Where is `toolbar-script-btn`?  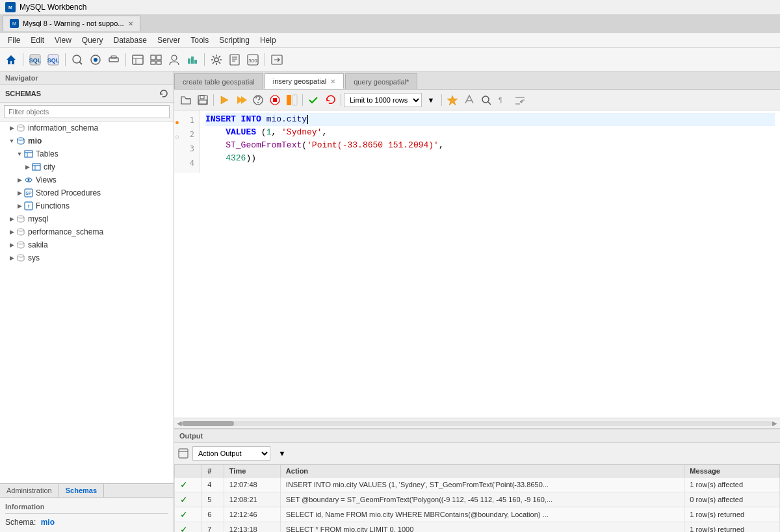
toolbar-script-btn is located at coordinates (235, 60).